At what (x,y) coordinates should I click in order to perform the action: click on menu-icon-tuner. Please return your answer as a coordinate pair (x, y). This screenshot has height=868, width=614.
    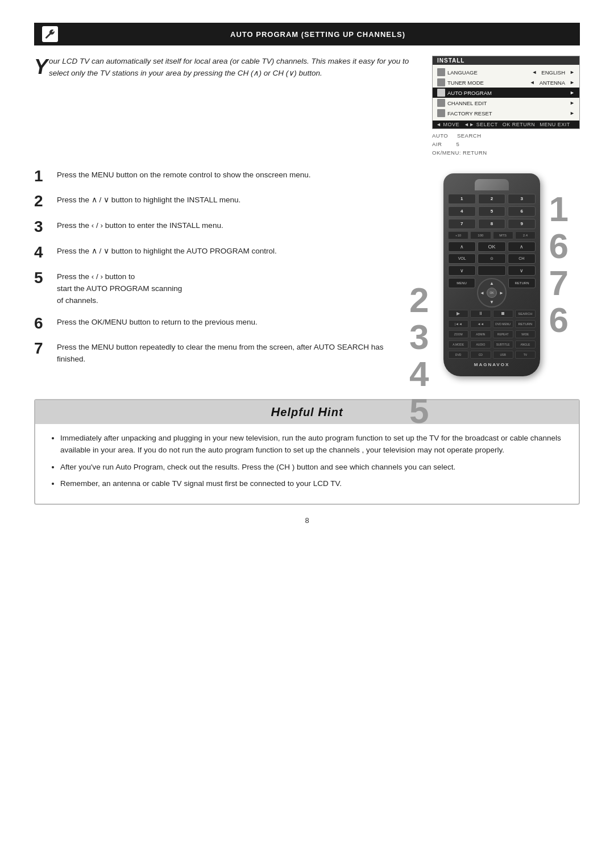
    Looking at the image, I should click on (441, 82).